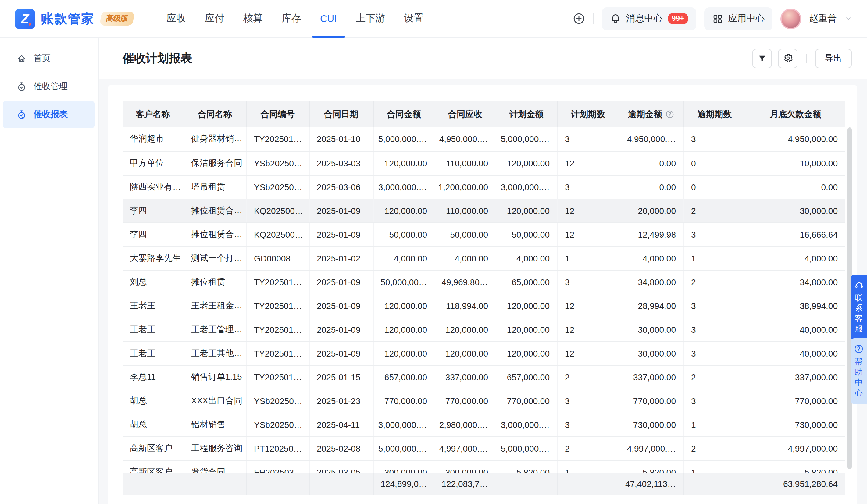  Describe the element at coordinates (328, 19) in the screenshot. I see `nav-item-CUI: CUI` at that location.